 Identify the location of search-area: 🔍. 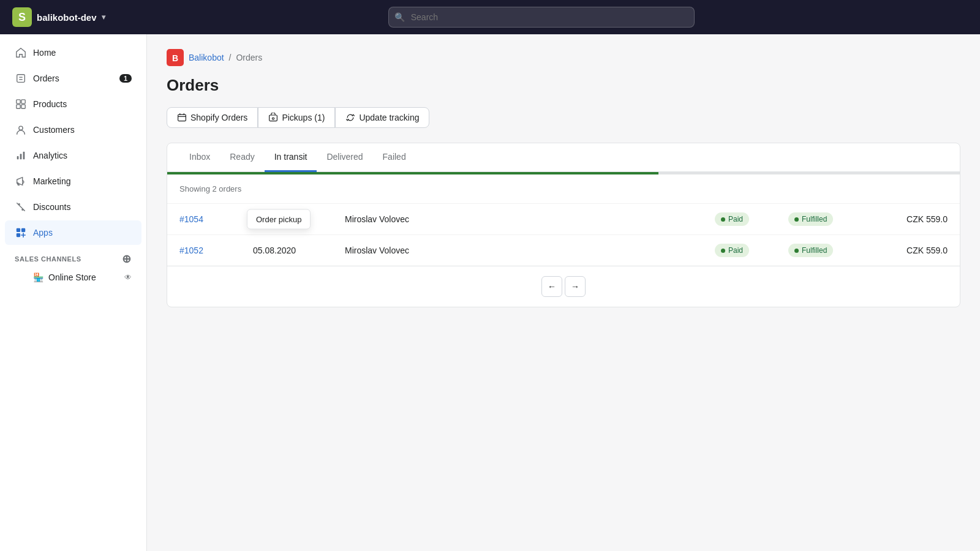
(541, 17).